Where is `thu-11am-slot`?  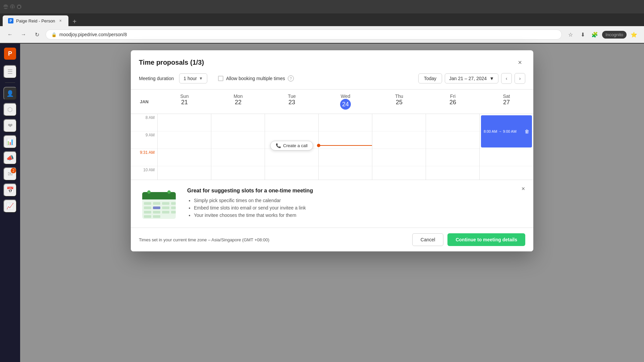
thu-11am-slot is located at coordinates (399, 173).